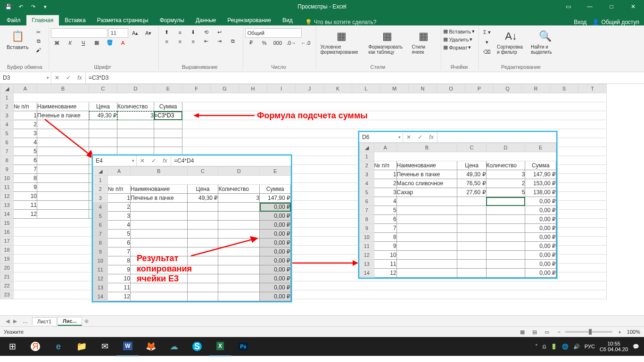 The height and width of the screenshot is (362, 644). What do you see at coordinates (420, 137) in the screenshot?
I see `inset2-enter: ✓` at bounding box center [420, 137].